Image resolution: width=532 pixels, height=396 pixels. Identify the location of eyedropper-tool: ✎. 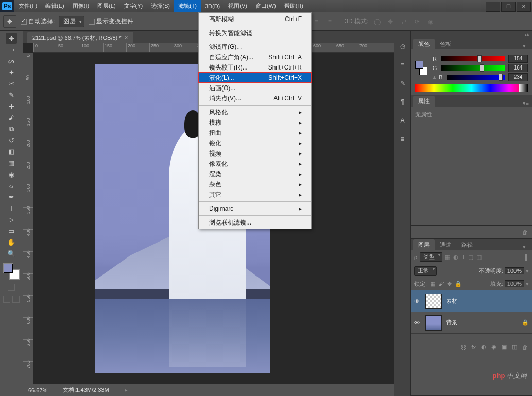
(11, 95).